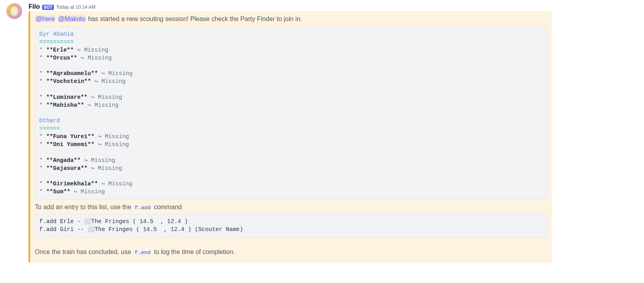 Image resolution: width=644 pixels, height=283 pixels. Describe the element at coordinates (143, 208) in the screenshot. I see `inline-code-add: f.add` at that location.